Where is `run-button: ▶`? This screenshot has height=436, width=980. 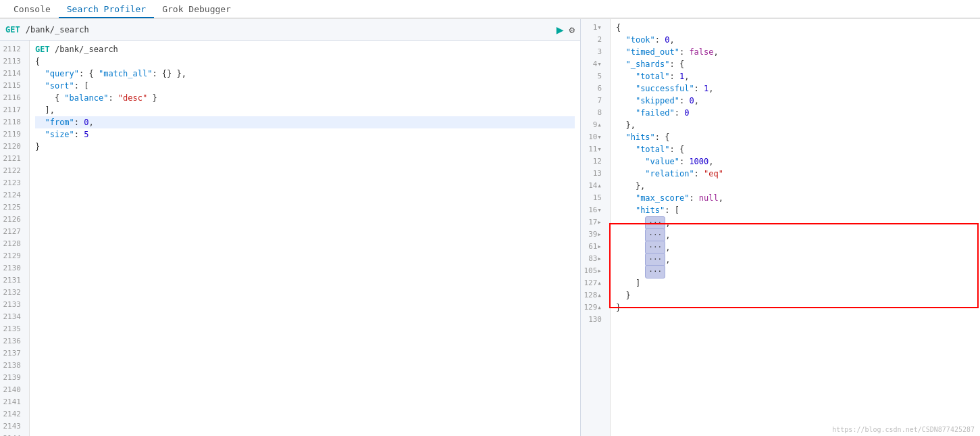
run-button: ▶ is located at coordinates (561, 30).